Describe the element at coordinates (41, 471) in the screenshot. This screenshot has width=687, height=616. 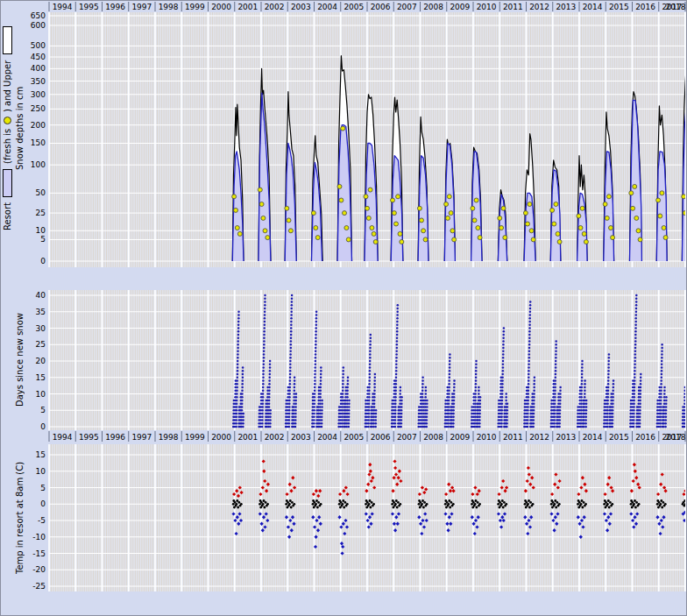
I see `temp-y-tick-label: 10` at that location.